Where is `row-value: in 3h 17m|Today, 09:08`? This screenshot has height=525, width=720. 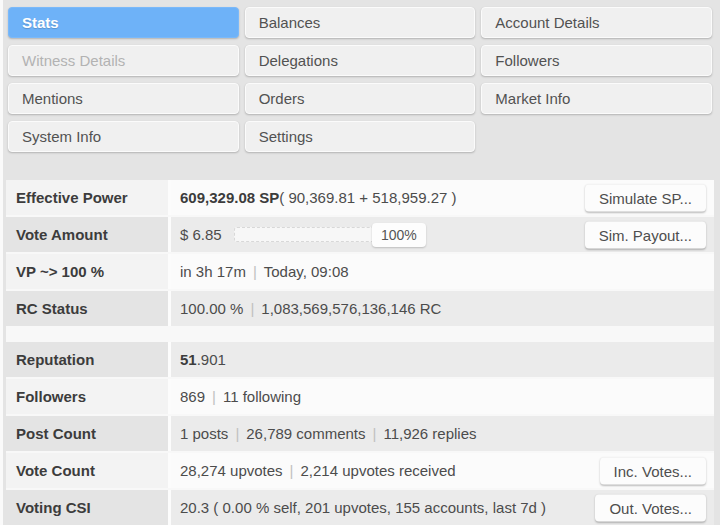
row-value: in 3h 17m|Today, 09:08 is located at coordinates (442, 272).